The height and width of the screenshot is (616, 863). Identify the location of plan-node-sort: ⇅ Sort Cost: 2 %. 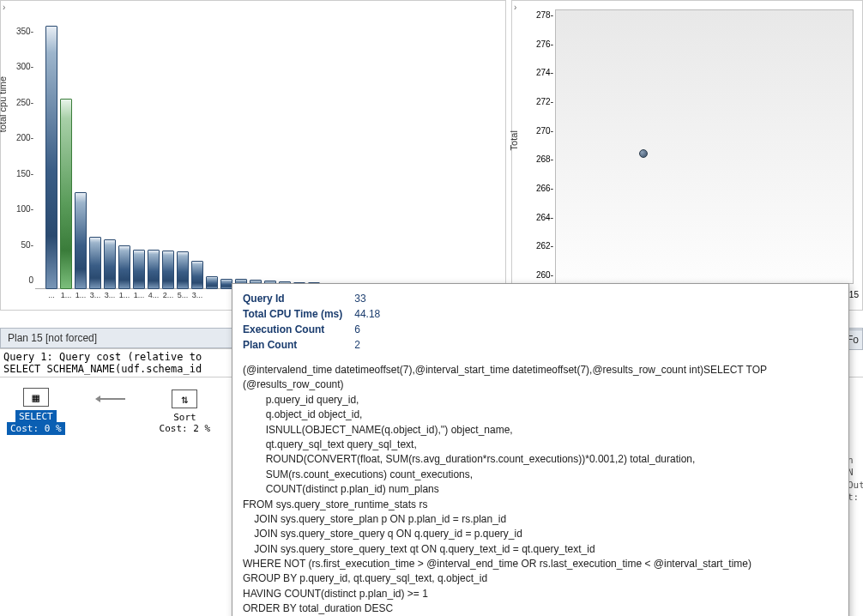
(185, 412).